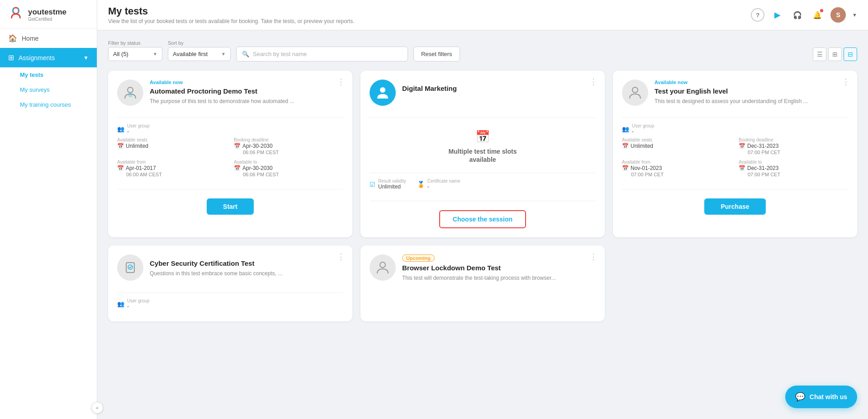  I want to click on to-meta-1: Available to 📅Apr-30-2030 06:06 PM CEST, so click(289, 168).